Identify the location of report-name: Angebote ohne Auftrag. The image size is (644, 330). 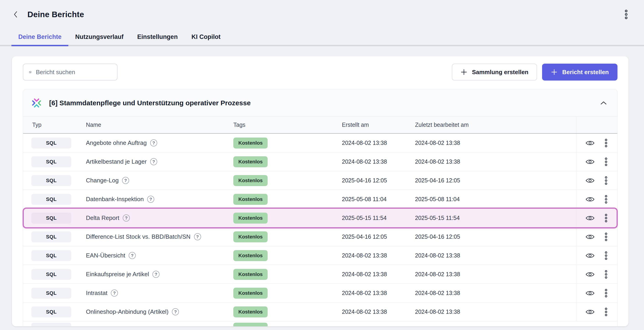
(116, 143).